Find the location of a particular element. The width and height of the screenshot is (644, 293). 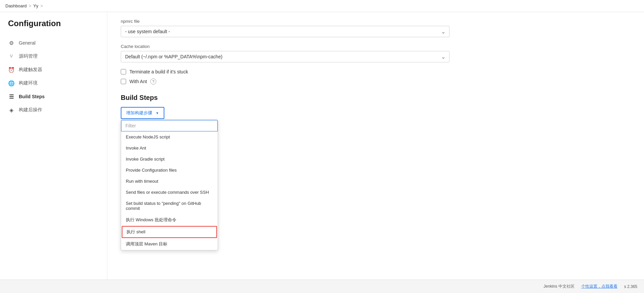

sidebar-item-general-label: General is located at coordinates (27, 43).